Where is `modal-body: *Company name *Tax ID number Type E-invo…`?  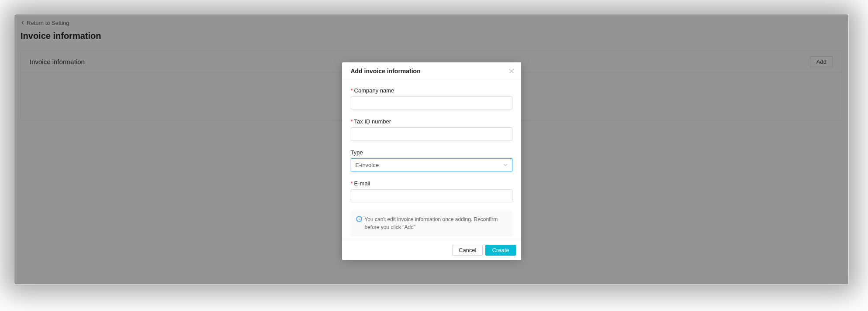
modal-body: *Company name *Tax ID number Type E-invo… is located at coordinates (432, 160).